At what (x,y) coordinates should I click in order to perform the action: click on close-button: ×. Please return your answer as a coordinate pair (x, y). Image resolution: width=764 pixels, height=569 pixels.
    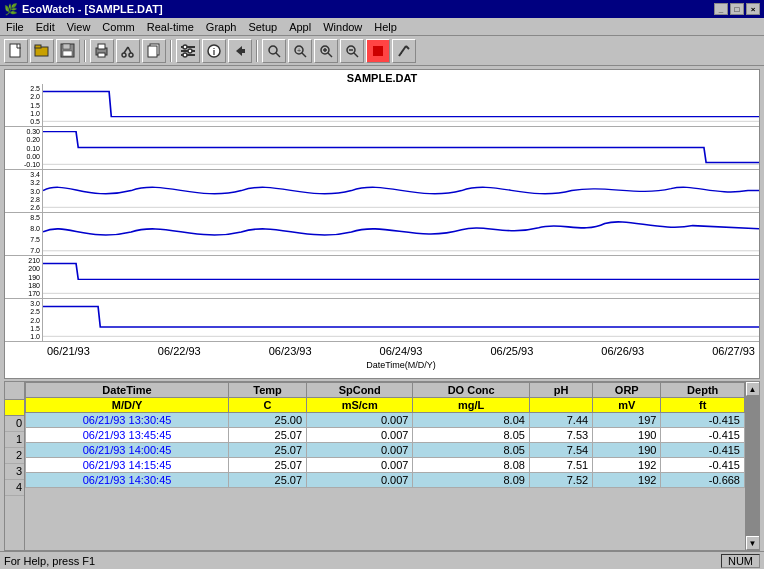
    Looking at the image, I should click on (753, 9).